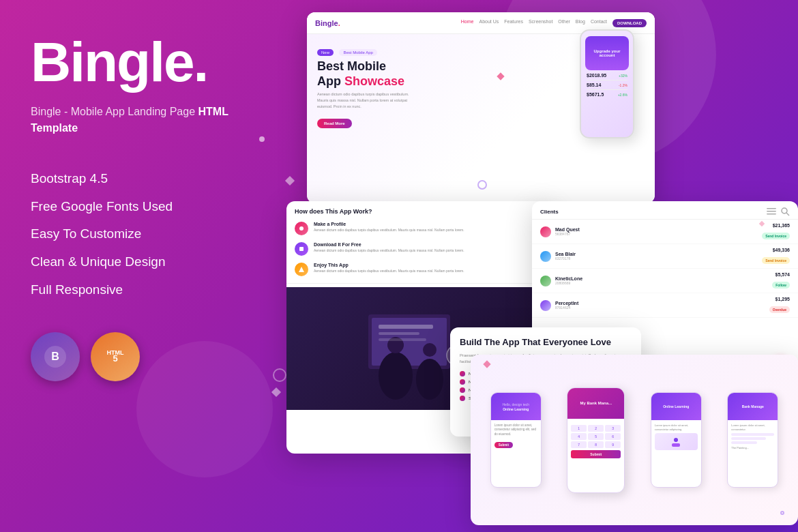 The width and height of the screenshot is (798, 532). Describe the element at coordinates (546, 342) in the screenshot. I see `build-title: Build The App That Everyonee Love` at that location.